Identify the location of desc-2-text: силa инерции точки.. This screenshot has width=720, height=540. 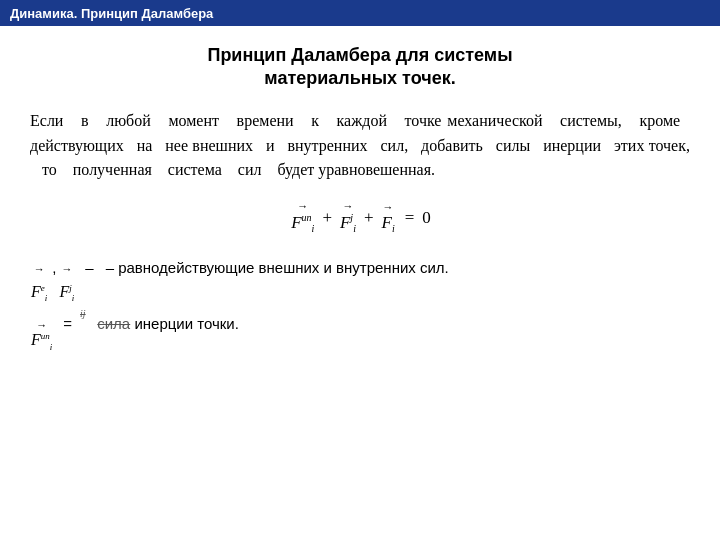
(168, 324).